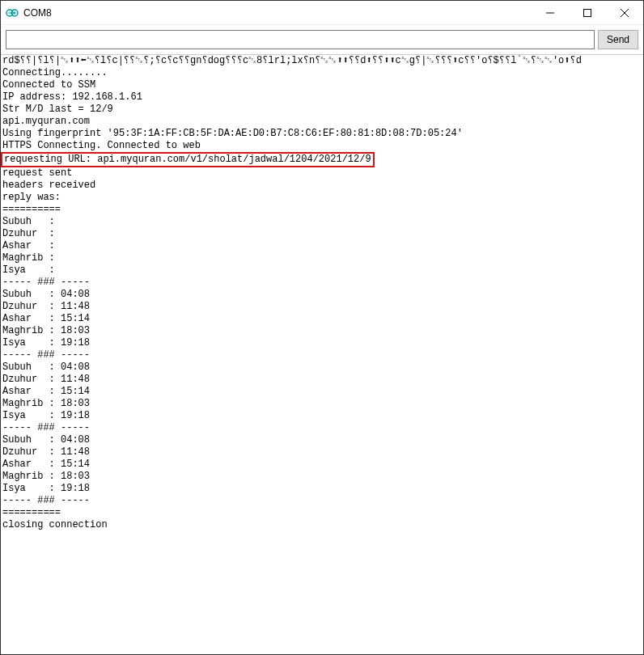 The height and width of the screenshot is (655, 644). I want to click on close-button, so click(625, 13).